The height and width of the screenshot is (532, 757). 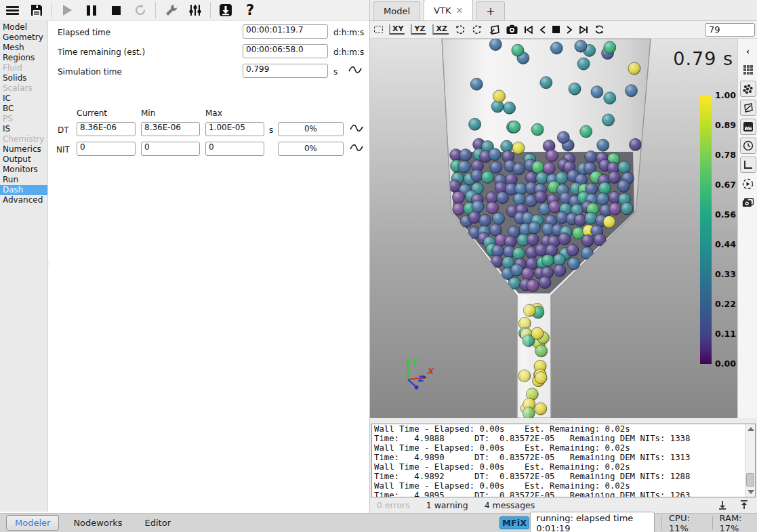 I want to click on nav-item: Regions, so click(x=24, y=58).